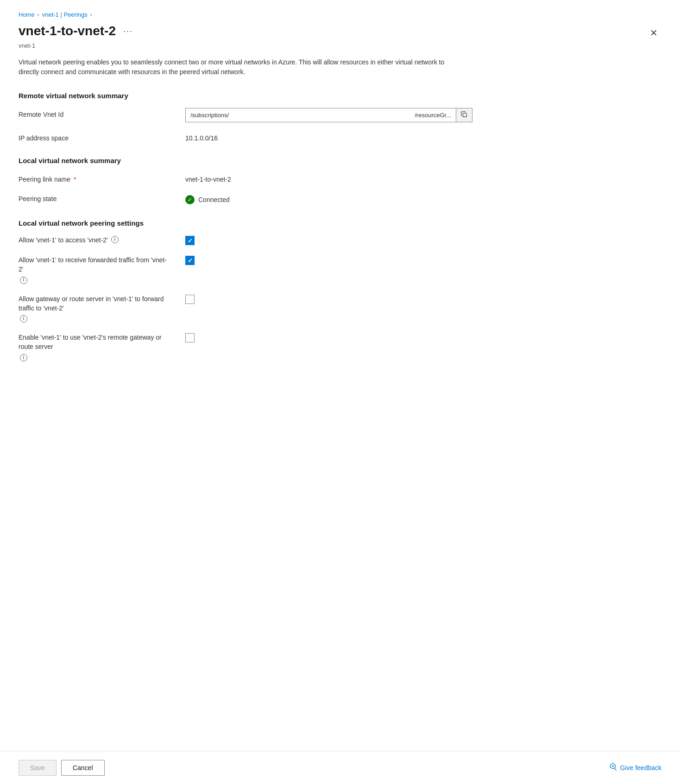 The width and height of the screenshot is (680, 784). I want to click on allow-gateway-label: Allow gateway or route server in 'vnet-1…, so click(93, 309).